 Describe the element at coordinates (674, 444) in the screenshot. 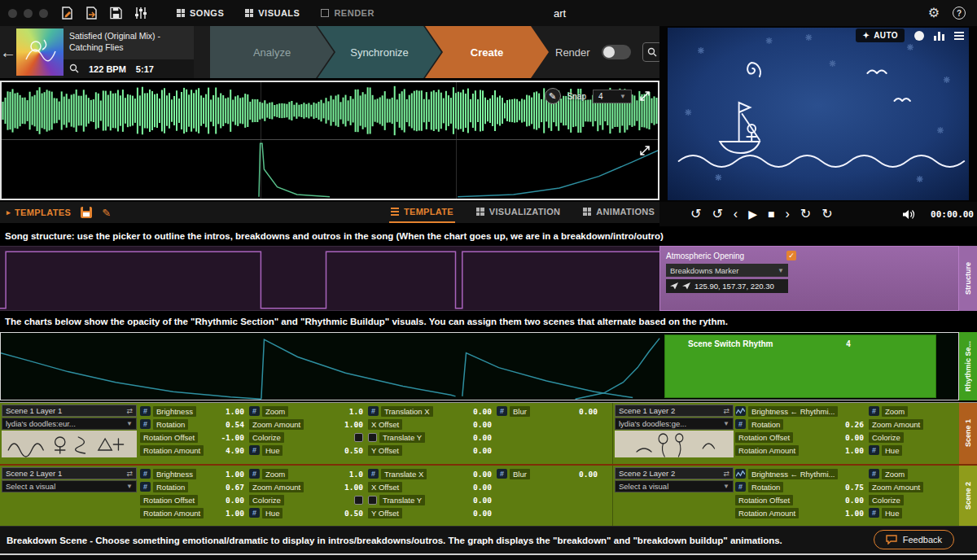

I see `visual-thumbnail` at that location.